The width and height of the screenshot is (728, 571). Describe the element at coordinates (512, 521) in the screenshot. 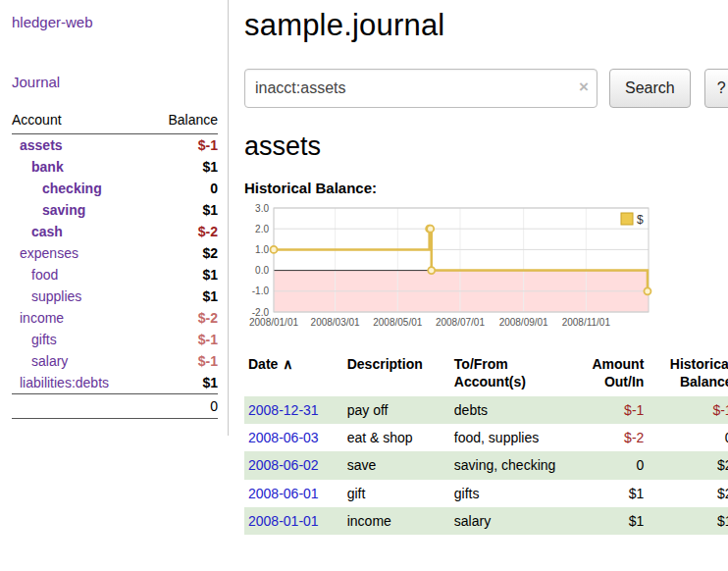

I see `transaction-accounts: salary` at that location.